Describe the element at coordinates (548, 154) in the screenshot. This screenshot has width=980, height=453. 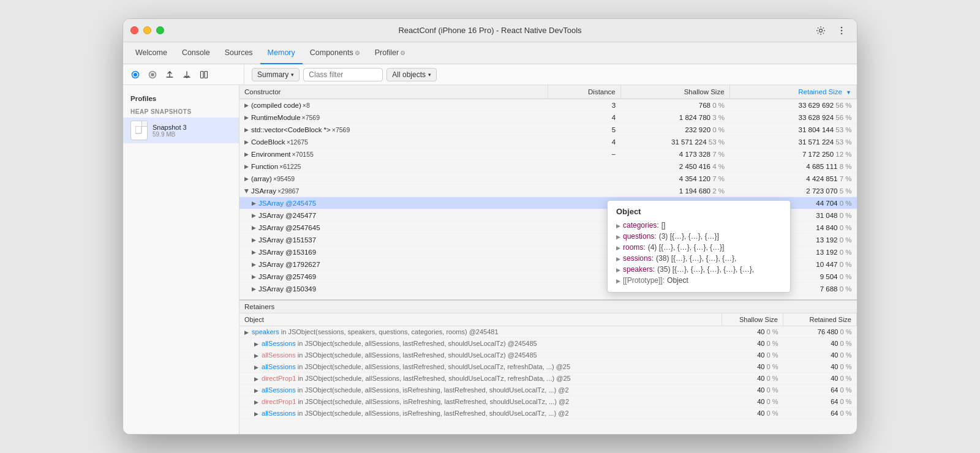
I see `table-row: ▶ Environment ×70155 − 4 173 328 7 % 7 1…` at that location.